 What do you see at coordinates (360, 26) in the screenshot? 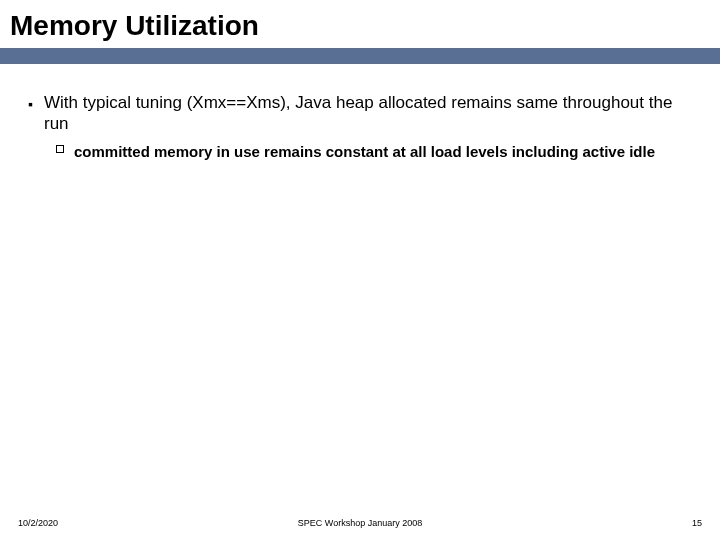
I see `slide-title: Memory Utilization` at bounding box center [360, 26].